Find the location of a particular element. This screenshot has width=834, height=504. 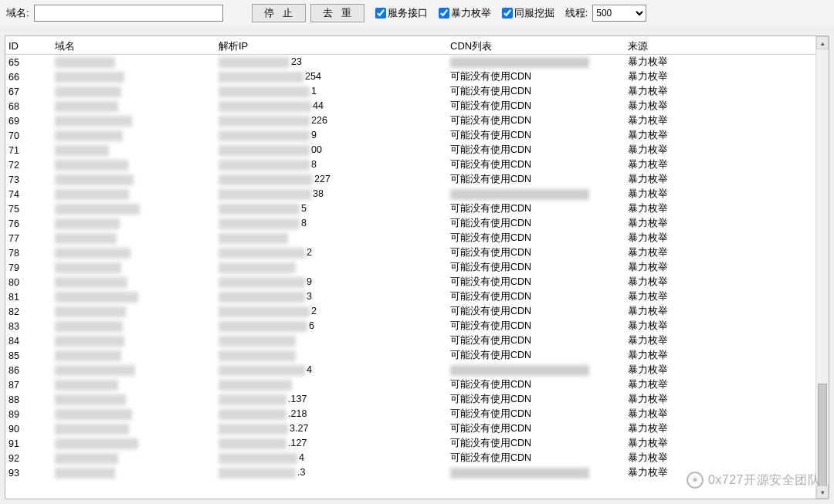

scrollbar: ▴ ▾ is located at coordinates (822, 267).